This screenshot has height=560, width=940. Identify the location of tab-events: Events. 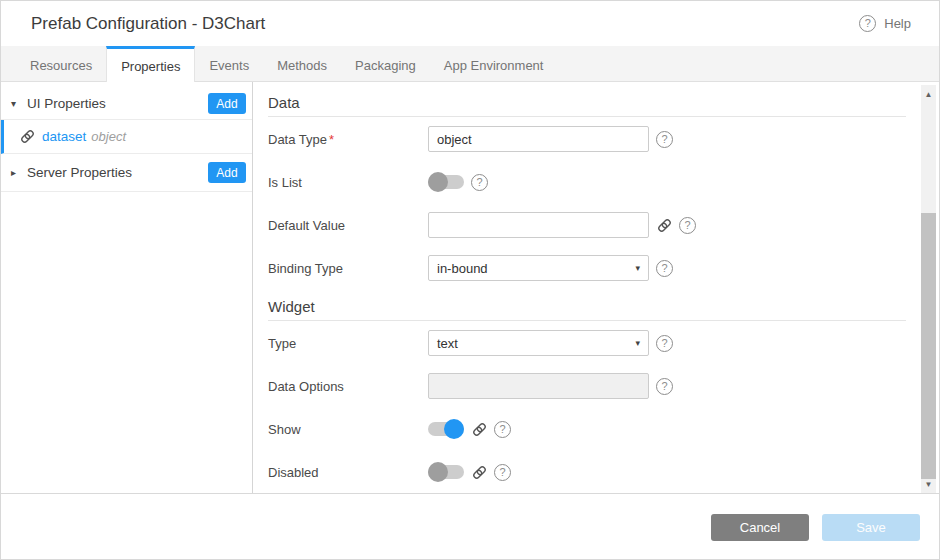
(229, 64).